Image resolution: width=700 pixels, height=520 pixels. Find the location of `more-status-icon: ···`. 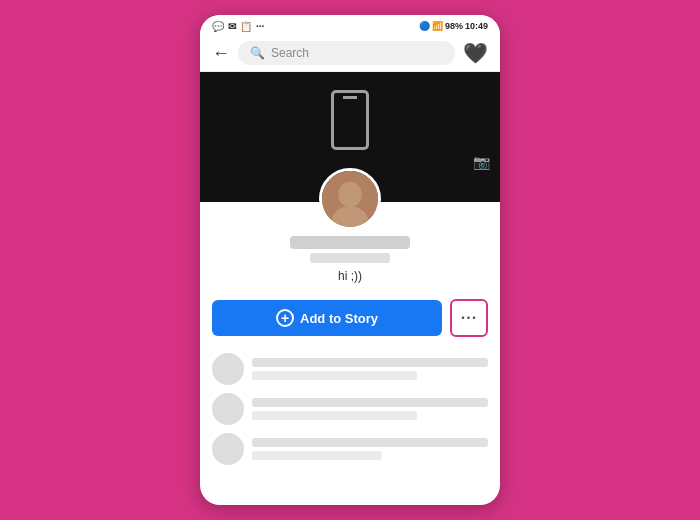

more-status-icon: ··· is located at coordinates (260, 26).